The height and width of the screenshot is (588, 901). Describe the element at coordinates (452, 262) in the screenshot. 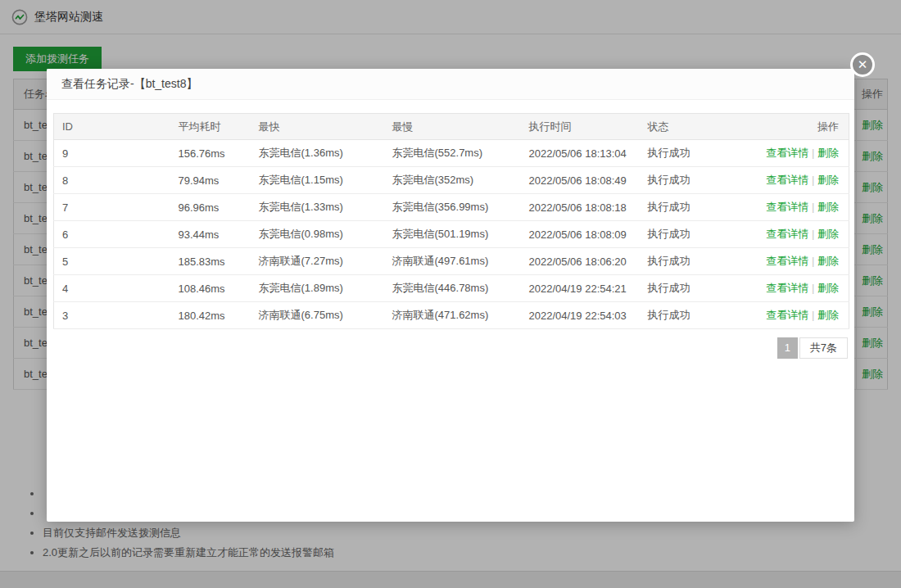

I see `record-slowest: 济南联通(497.61ms)` at that location.